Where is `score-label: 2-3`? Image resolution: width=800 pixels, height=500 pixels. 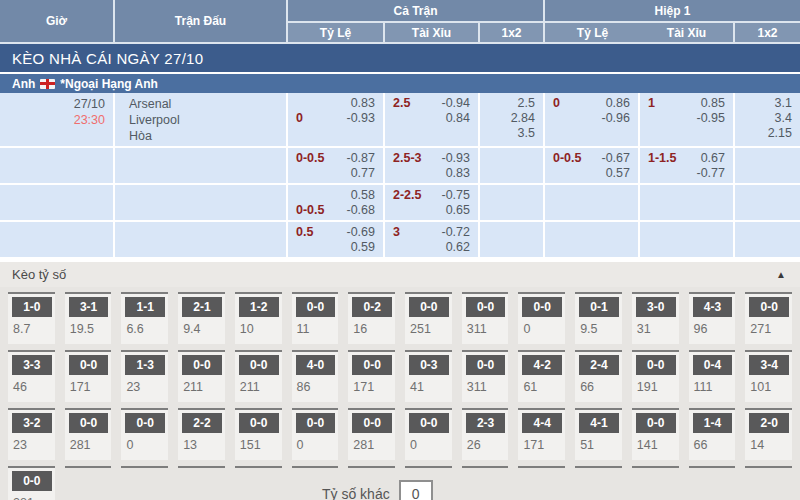 score-label: 2-3 is located at coordinates (486, 423).